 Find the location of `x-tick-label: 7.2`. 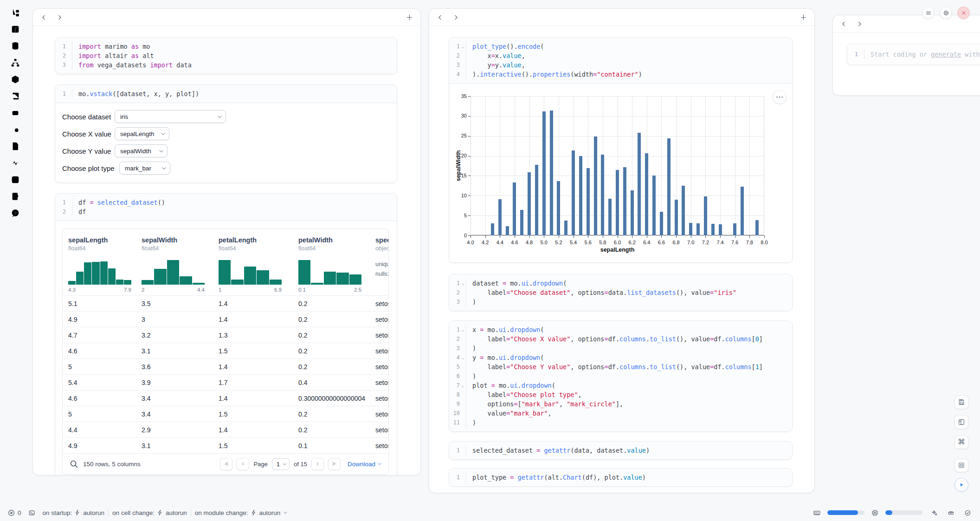

x-tick-label: 7.2 is located at coordinates (705, 242).